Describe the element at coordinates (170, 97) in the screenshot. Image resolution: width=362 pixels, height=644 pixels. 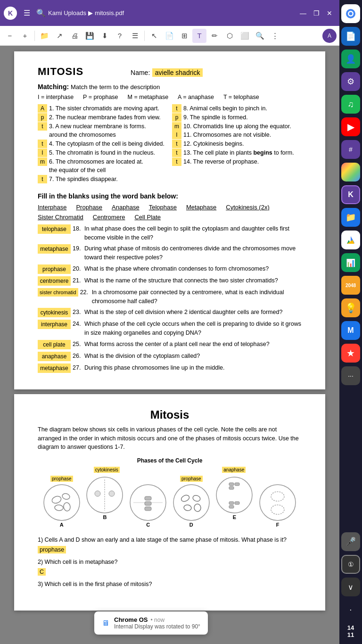
I see `legend-row: I = interphase P = prophase M = metaphas…` at that location.